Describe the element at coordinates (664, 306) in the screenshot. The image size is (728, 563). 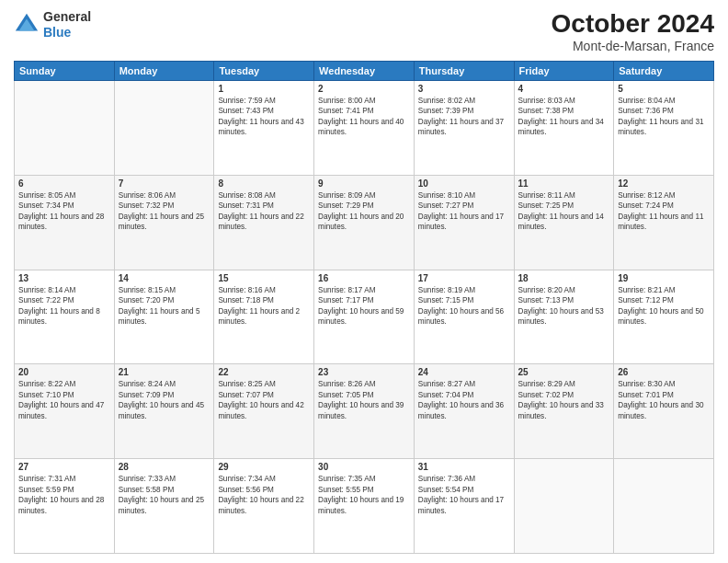
I see `day-info: Sunrise: 8:21 AM Sunset: 7:12 PM Dayligh…` at that location.